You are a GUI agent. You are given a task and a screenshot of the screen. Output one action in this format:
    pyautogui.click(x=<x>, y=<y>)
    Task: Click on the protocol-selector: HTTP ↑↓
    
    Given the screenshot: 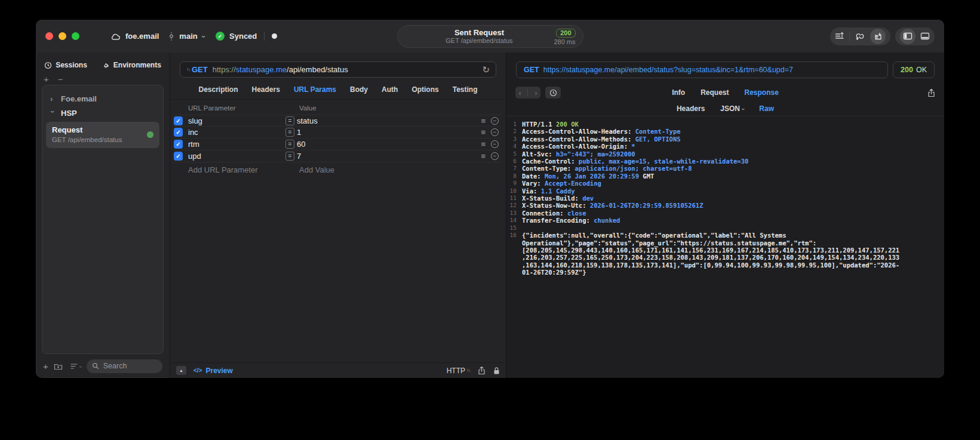 What is the action you would take?
    pyautogui.click(x=459, y=371)
    